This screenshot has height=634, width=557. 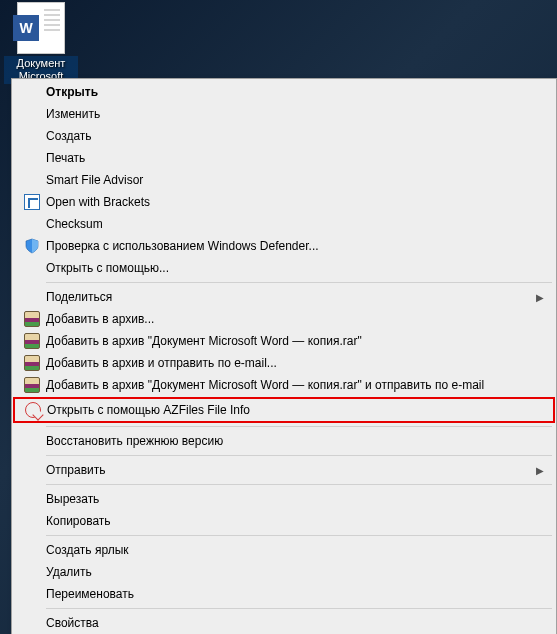 I want to click on menu-item-label: Checksum, so click(x=74, y=224).